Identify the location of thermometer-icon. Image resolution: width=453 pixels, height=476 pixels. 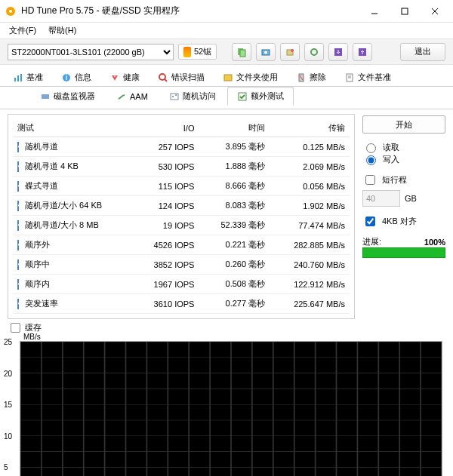
(187, 52).